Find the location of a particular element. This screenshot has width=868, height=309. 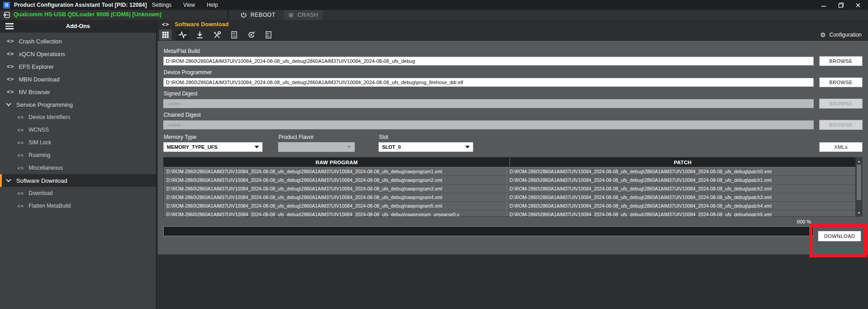

sidebar-item: <> Software Download is located at coordinates (78, 181).